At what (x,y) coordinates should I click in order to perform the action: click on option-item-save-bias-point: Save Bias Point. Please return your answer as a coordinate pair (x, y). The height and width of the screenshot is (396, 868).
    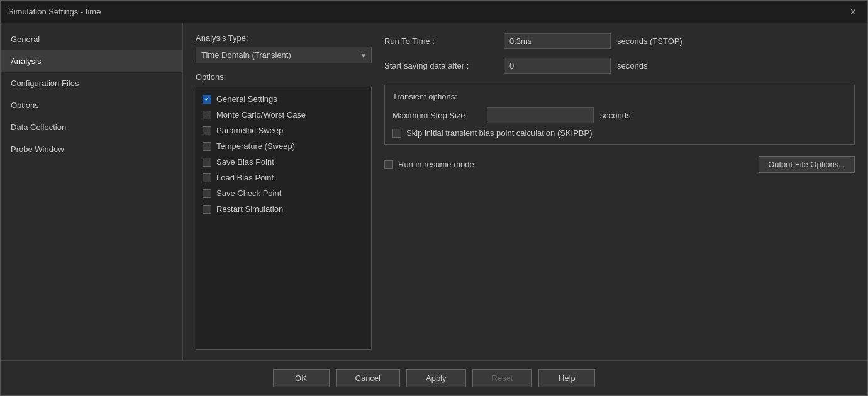
    Looking at the image, I should click on (284, 162).